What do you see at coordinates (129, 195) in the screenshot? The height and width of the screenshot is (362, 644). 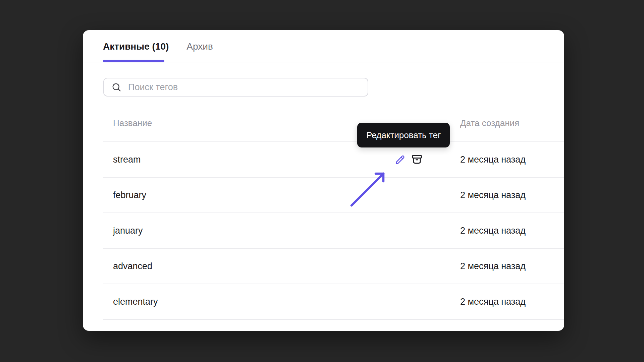 I see `tag-name: february` at bounding box center [129, 195].